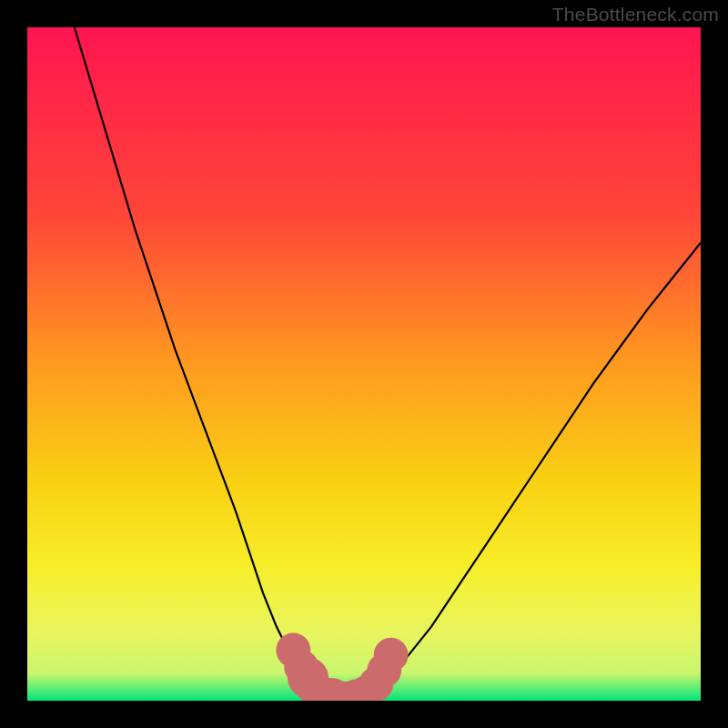  I want to click on watermark-text: TheBottleneck.com, so click(635, 15).